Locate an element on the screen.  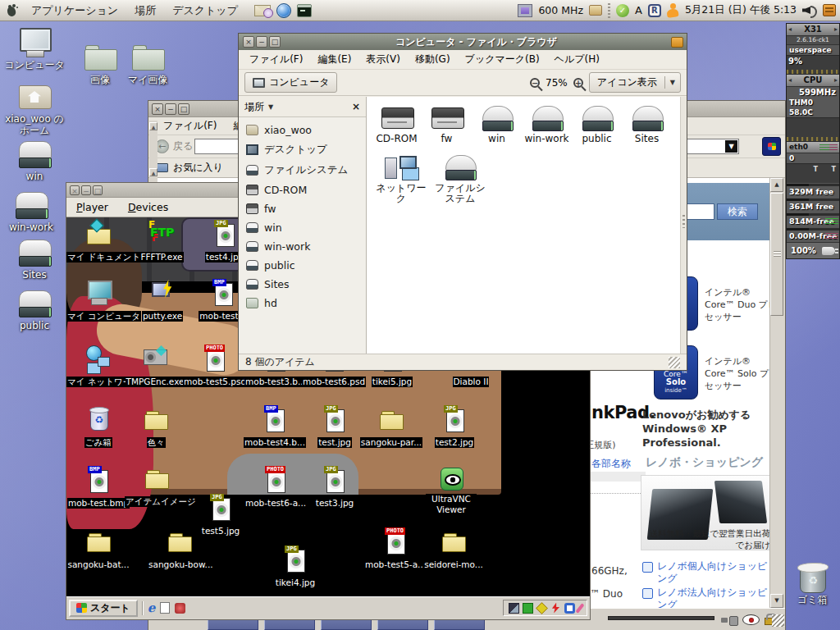
vm-desktop-icon: test2.jpg is located at coordinates (454, 427).